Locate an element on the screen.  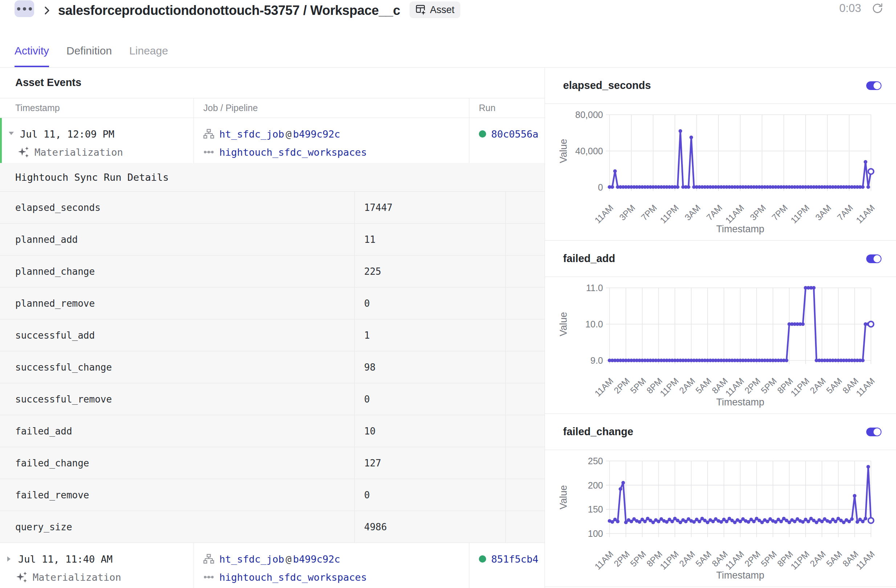
detail-value: 98 is located at coordinates (430, 367).